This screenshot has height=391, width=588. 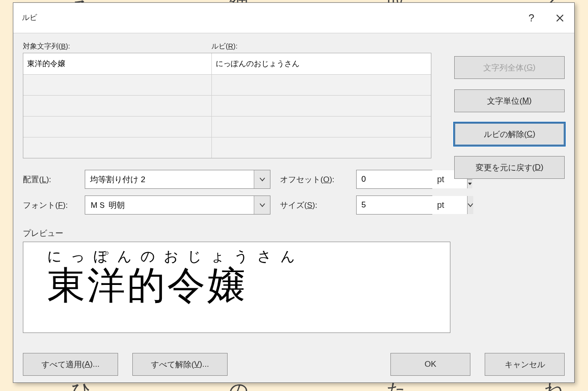 I want to click on close-button, so click(x=560, y=18).